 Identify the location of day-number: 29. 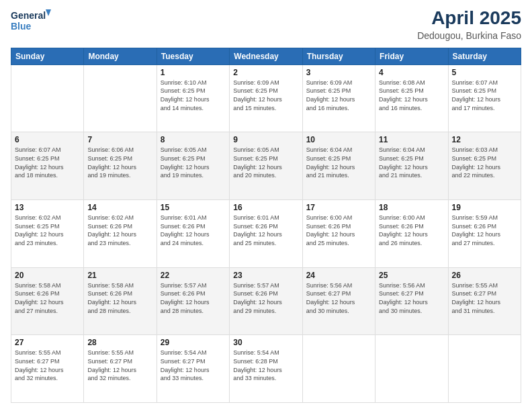
(193, 342).